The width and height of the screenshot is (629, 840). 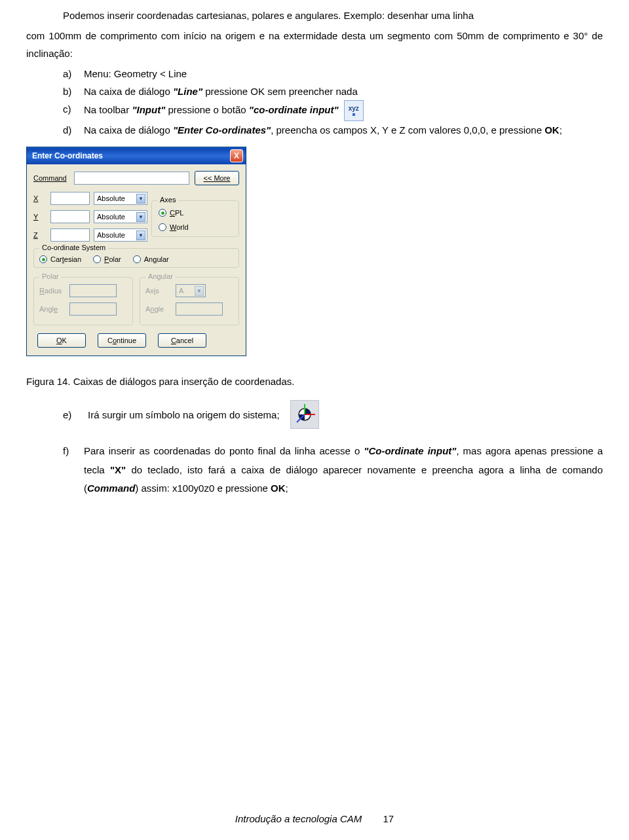 I want to click on text: pressione o botão, so click(x=207, y=110).